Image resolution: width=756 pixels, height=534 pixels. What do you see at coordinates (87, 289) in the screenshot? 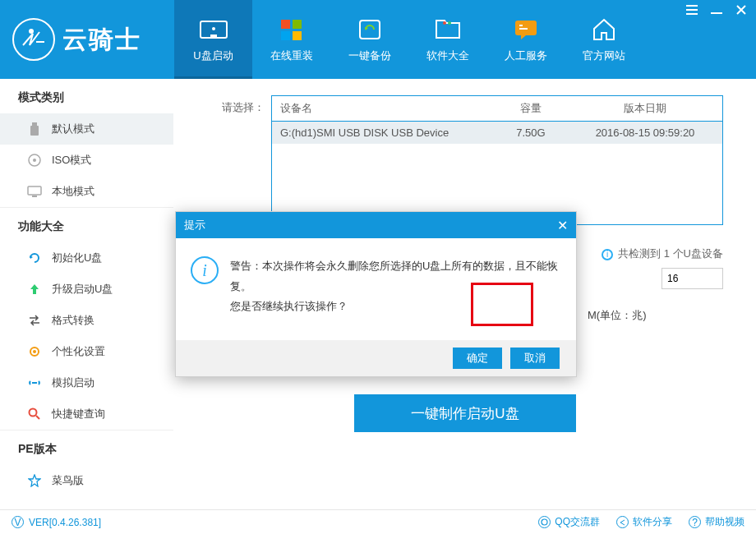
I see `sidebar-item-upgrade: 升级启动U盘` at bounding box center [87, 289].